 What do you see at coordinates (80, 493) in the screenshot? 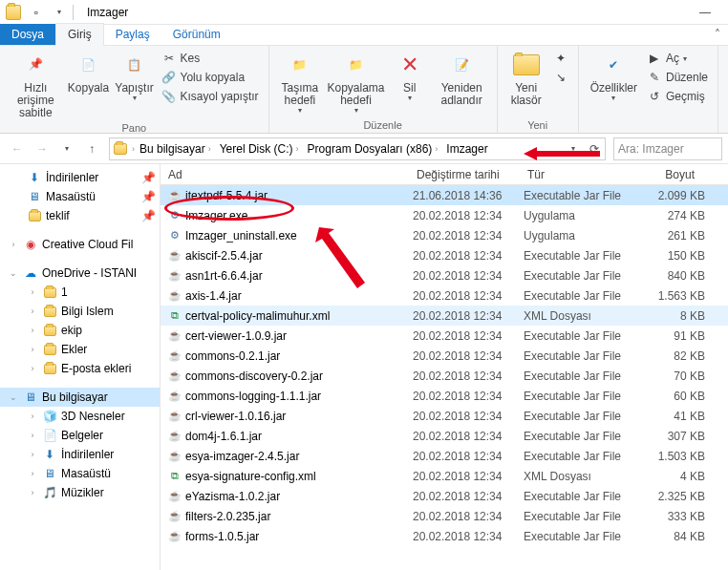
I see `tree-music: ›🎵Müzikler` at bounding box center [80, 493].